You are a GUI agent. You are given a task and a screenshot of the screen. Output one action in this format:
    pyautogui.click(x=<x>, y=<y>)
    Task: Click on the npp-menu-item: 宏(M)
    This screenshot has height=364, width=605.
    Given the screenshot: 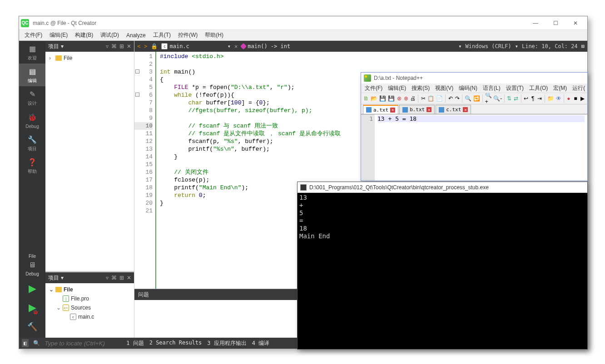 What is the action you would take?
    pyautogui.click(x=560, y=88)
    